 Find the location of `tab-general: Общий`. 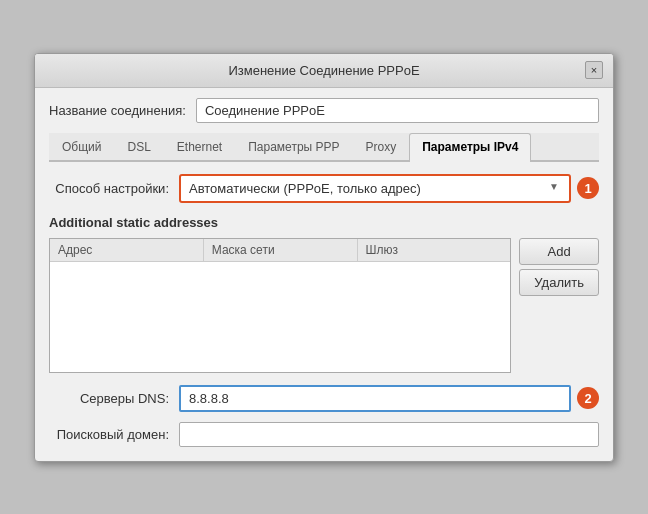

tab-general: Общий is located at coordinates (82, 146).